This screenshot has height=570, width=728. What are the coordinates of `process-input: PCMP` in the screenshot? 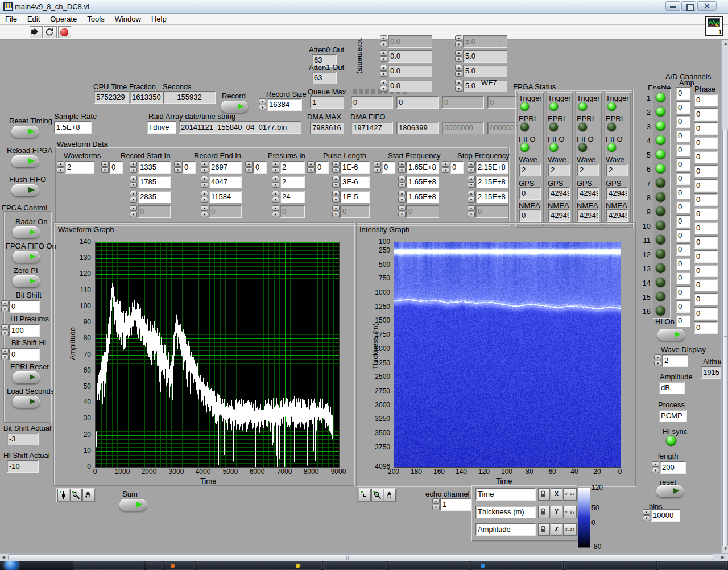 It's located at (673, 416).